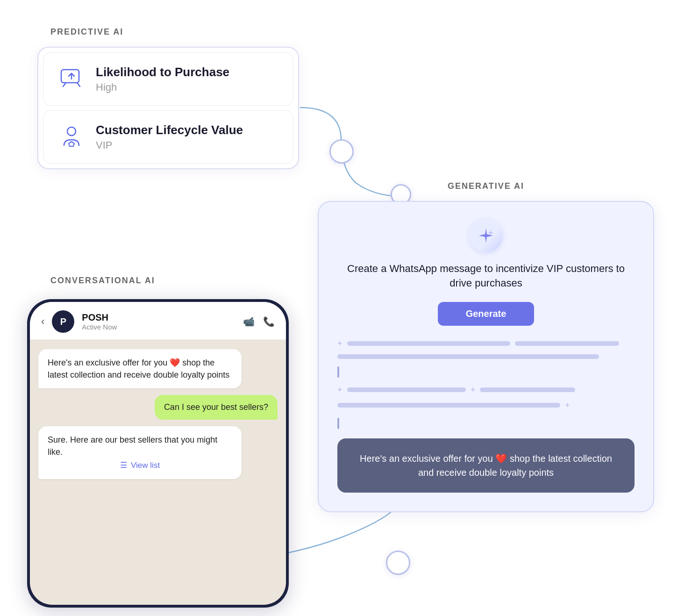 The height and width of the screenshot is (616, 685). What do you see at coordinates (486, 236) in the screenshot?
I see `sparkle-area` at bounding box center [486, 236].